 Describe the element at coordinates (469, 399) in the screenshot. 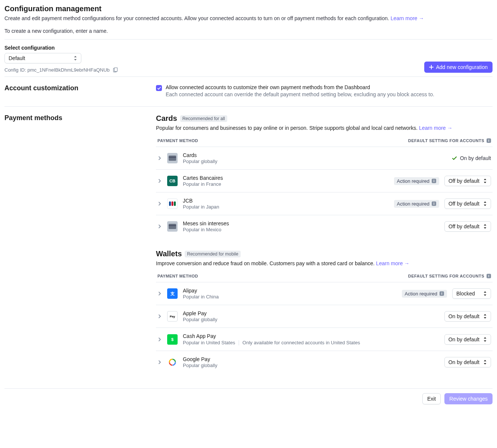

I see `review-changes-button: Review changes` at that location.